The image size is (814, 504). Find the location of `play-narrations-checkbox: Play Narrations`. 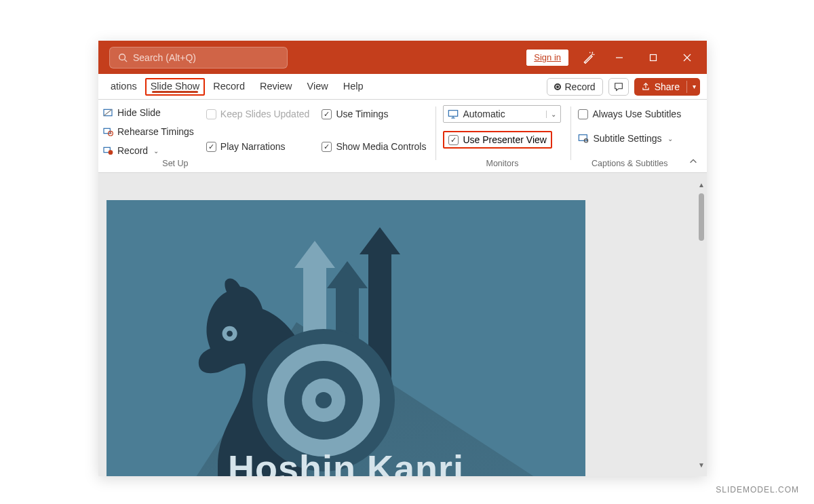

play-narrations-checkbox: Play Narrations is located at coordinates (258, 147).